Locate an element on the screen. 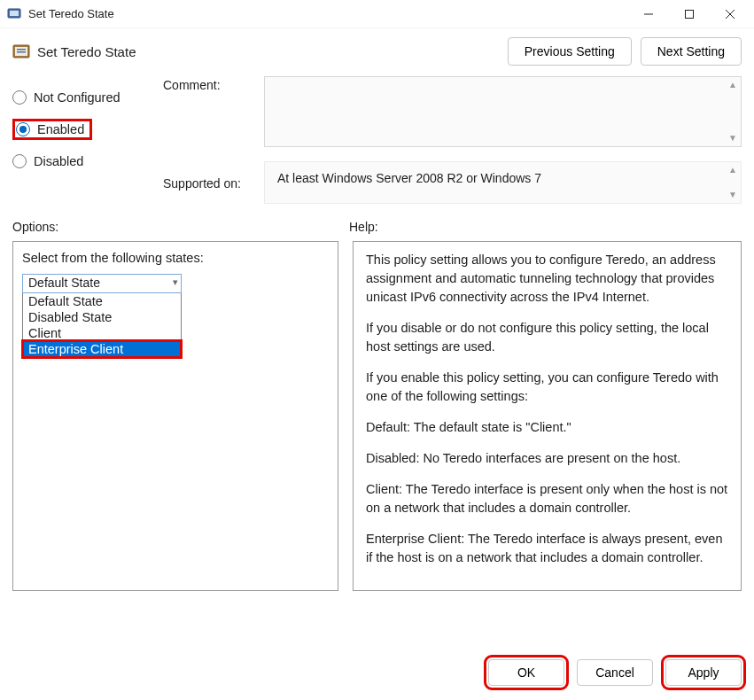  teredo-state-combo: Default State ▾ Default State Disabled S… is located at coordinates (102, 315).